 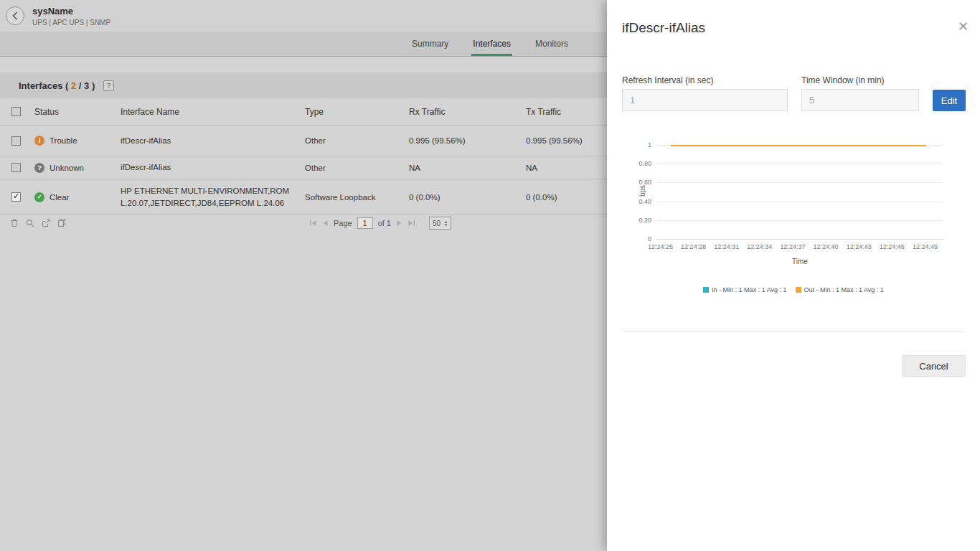 I want to click on time-window-input, so click(x=860, y=100).